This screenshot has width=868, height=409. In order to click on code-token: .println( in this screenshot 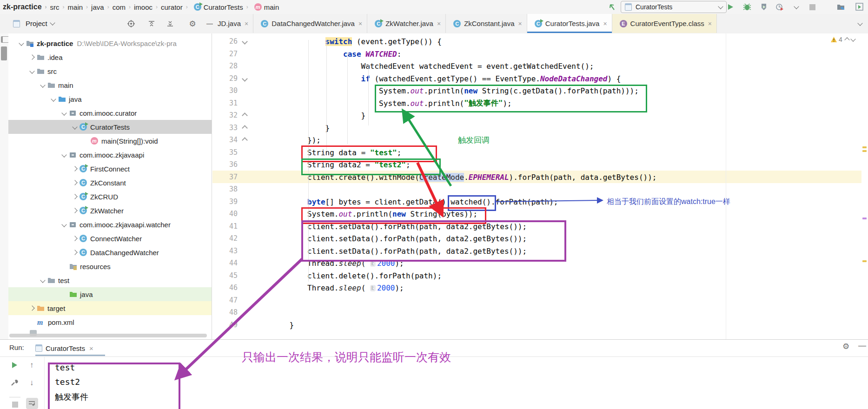, I will do `click(444, 103)`.